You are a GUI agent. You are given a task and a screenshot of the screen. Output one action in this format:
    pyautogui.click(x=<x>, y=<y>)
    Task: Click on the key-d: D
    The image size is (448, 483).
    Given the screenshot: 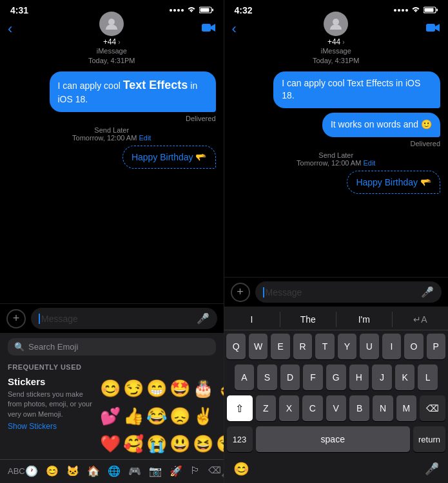 What is the action you would take?
    pyautogui.click(x=290, y=377)
    